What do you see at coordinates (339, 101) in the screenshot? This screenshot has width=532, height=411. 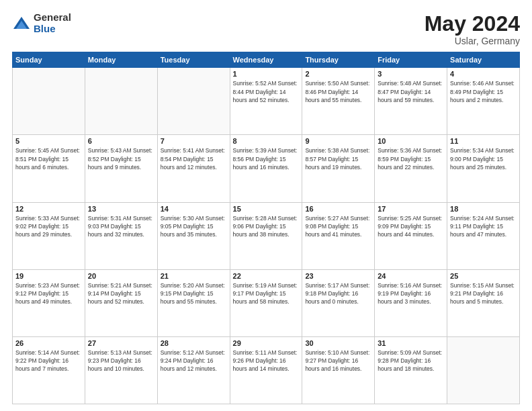 I see `day-cell-0-4: 2Sunrise: 5:50 AM Sunset: 8:46 PM Daylig…` at bounding box center [339, 101].